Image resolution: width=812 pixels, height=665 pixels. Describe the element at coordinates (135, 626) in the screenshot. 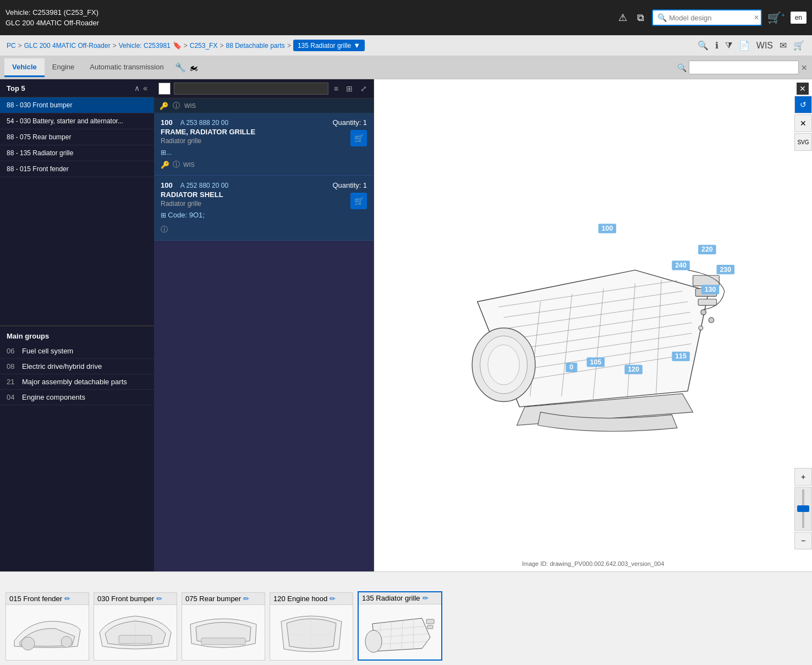

I see `thumb-030-front-bumper: 030 Front bumper ✏` at that location.